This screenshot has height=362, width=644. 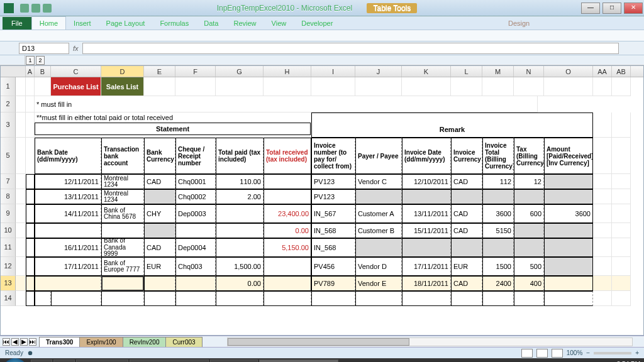 What do you see at coordinates (287, 231) in the screenshot?
I see `cell-total-recv: 0.00` at bounding box center [287, 231].